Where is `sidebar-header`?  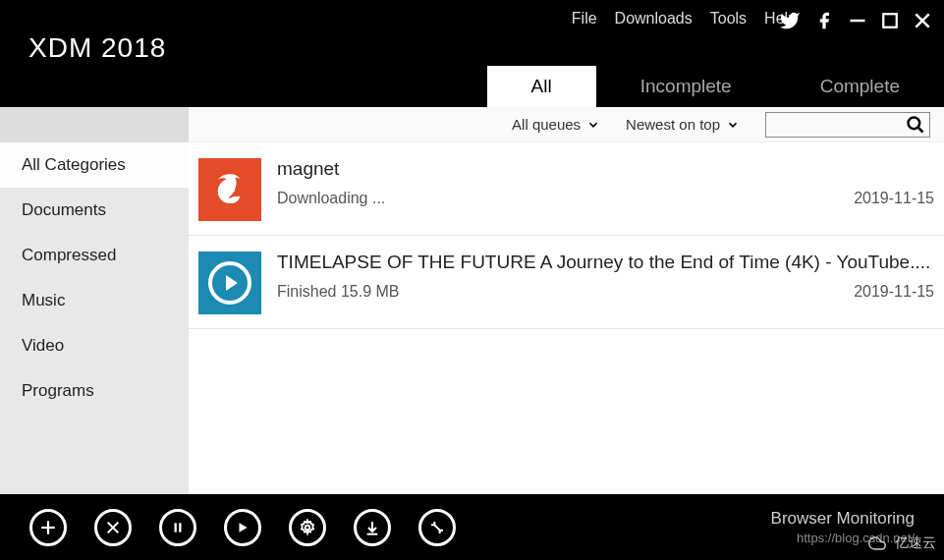 sidebar-header is located at coordinates (94, 125).